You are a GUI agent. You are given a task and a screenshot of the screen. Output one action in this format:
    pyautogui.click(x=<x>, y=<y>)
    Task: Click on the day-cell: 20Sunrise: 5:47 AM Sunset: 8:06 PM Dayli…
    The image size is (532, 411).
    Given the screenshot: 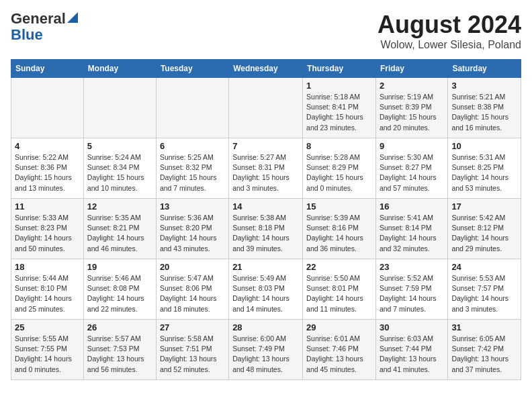 What is the action you would take?
    pyautogui.click(x=192, y=289)
    